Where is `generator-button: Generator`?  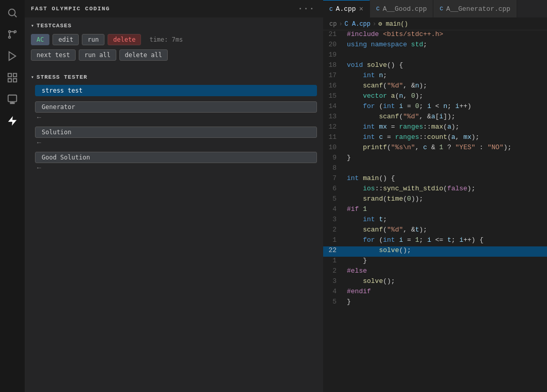
generator-button: Generator is located at coordinates (176, 107).